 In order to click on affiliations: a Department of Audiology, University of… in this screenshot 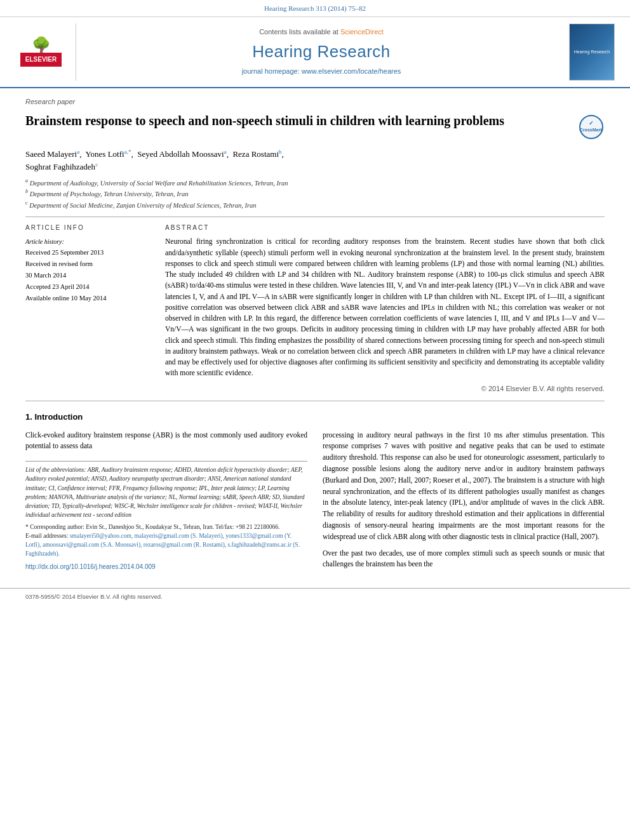, I will do `click(315, 194)`.